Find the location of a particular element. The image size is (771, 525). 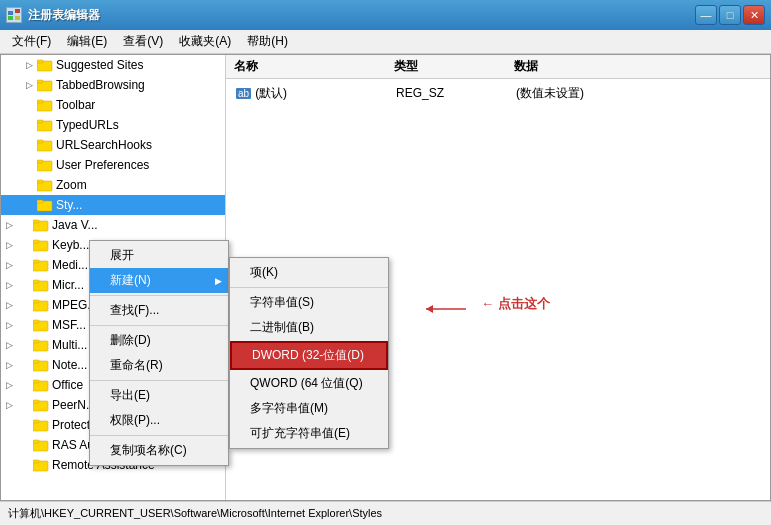

tree-label: TabbedBrowsing is located at coordinates (100, 85).